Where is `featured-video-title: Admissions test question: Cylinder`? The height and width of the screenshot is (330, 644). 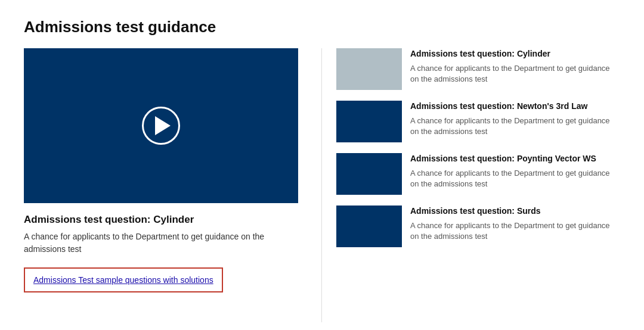 featured-video-title: Admissions test question: Cylinder is located at coordinates (163, 220).